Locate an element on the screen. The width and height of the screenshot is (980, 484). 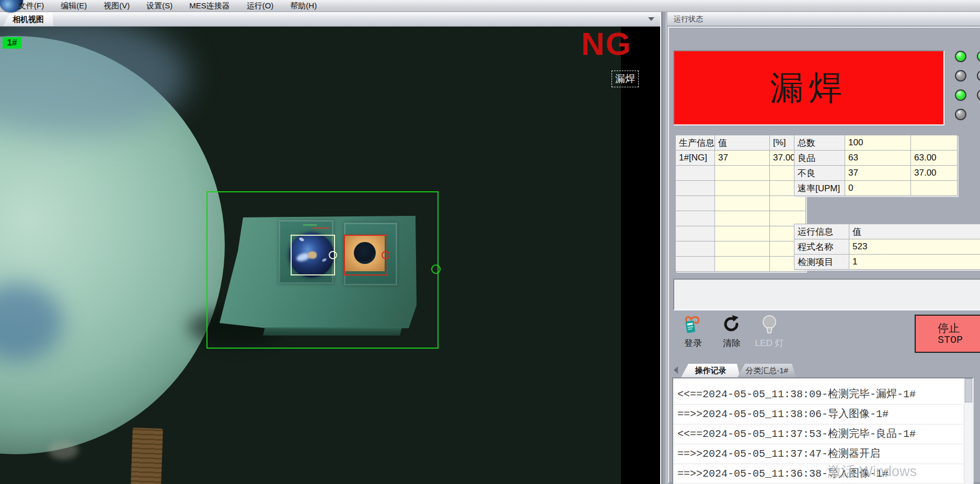
panel-divider is located at coordinates (664, 248).